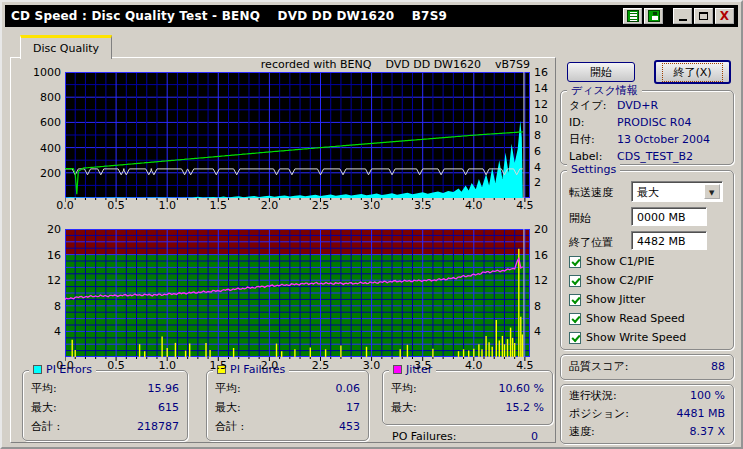  Describe the element at coordinates (546, 152) in the screenshot. I see `axis-tick-label: 6` at that location.